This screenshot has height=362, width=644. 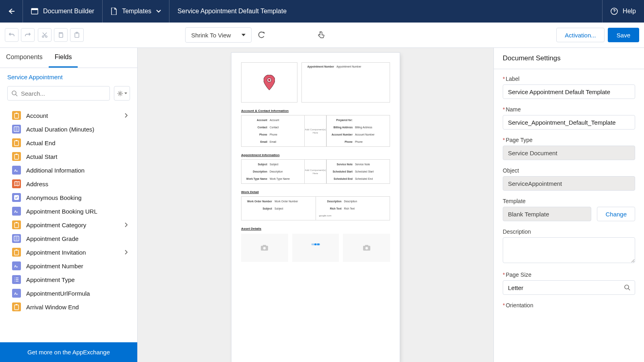 What do you see at coordinates (58, 294) in the screenshot?
I see `field-label: AppointmentUrlFormula` at bounding box center [58, 294].